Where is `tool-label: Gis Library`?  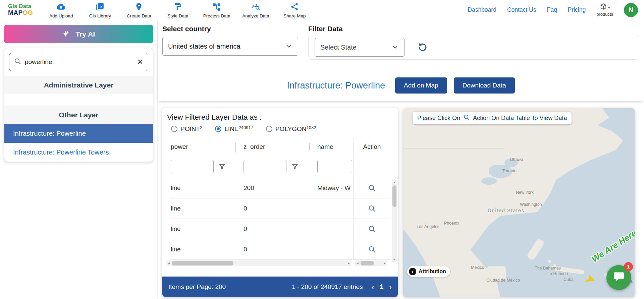 tool-label: Gis Library is located at coordinates (100, 16).